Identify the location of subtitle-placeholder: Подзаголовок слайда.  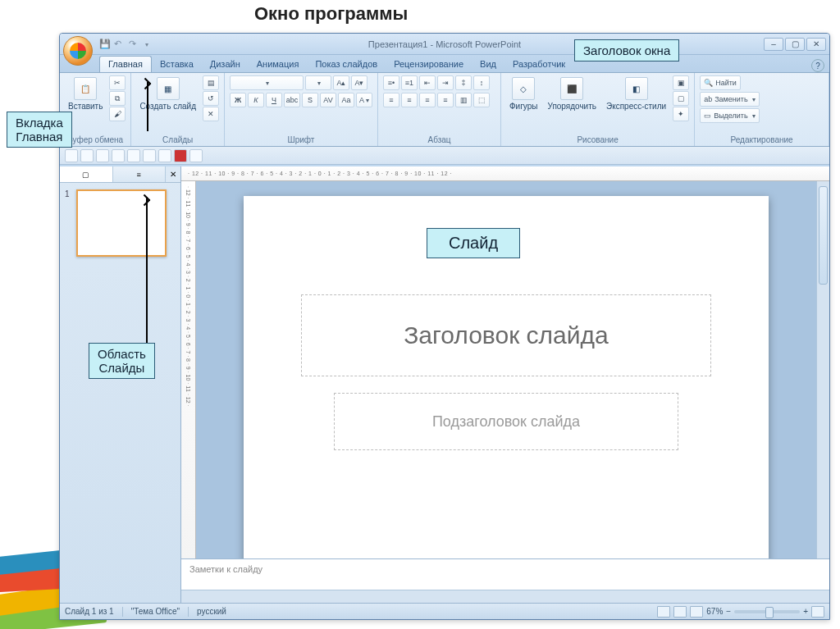
(506, 422).